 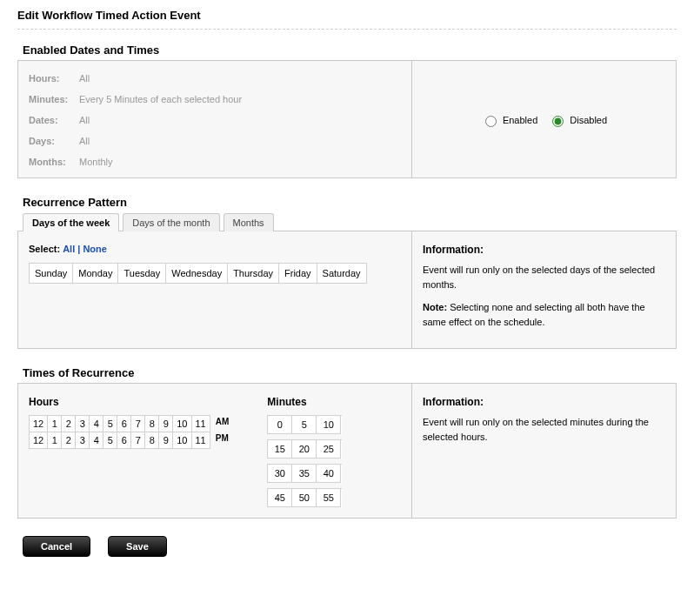 I want to click on day-cell: Friday, so click(x=298, y=273).